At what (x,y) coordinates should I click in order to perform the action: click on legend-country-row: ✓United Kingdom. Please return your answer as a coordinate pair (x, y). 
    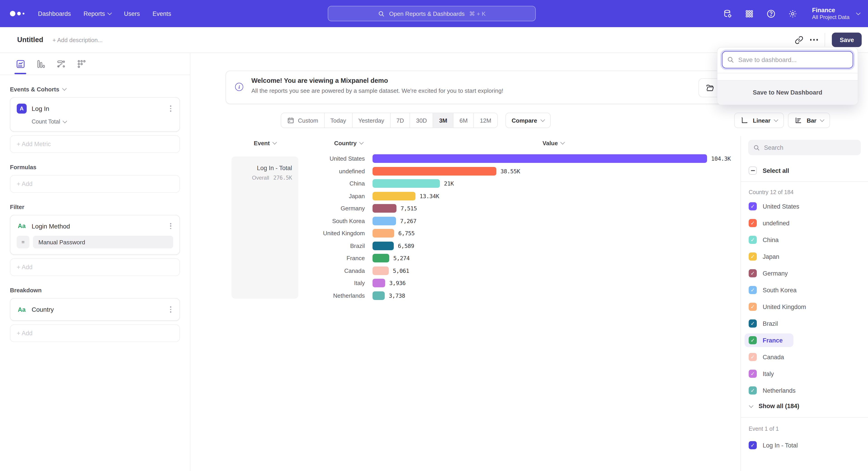
    Looking at the image, I should click on (805, 307).